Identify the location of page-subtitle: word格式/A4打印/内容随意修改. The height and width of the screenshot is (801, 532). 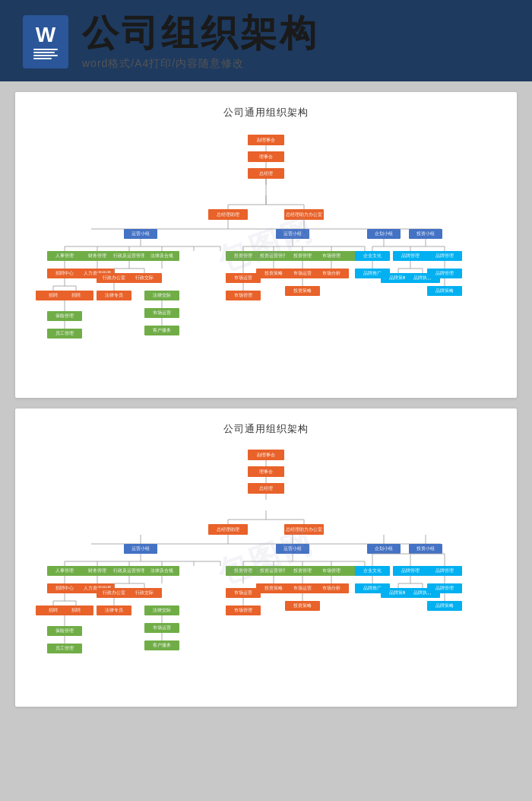
(201, 64).